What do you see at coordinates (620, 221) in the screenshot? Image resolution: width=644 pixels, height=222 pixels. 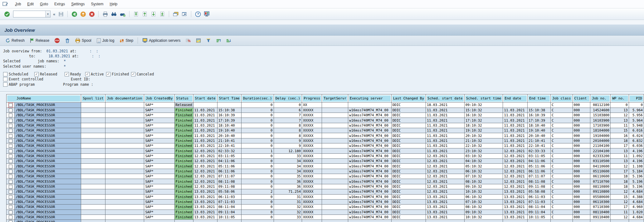 I see `cell-wp-no` at bounding box center [620, 221].